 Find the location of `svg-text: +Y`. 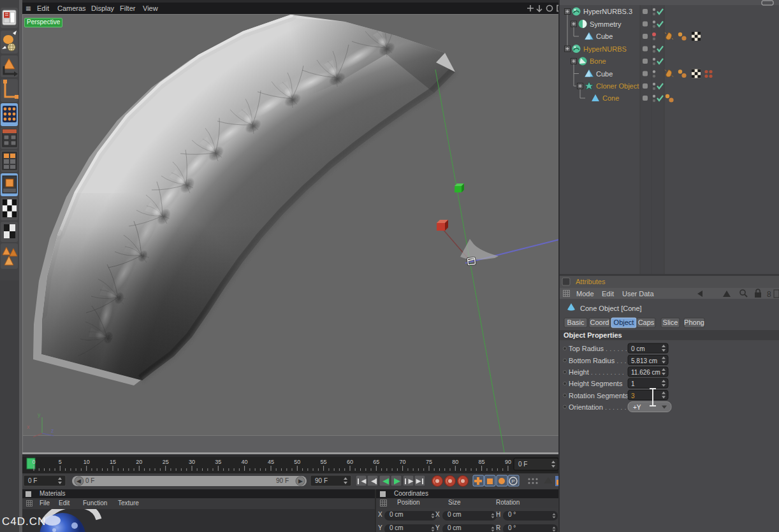

svg-text: +Y is located at coordinates (637, 408).